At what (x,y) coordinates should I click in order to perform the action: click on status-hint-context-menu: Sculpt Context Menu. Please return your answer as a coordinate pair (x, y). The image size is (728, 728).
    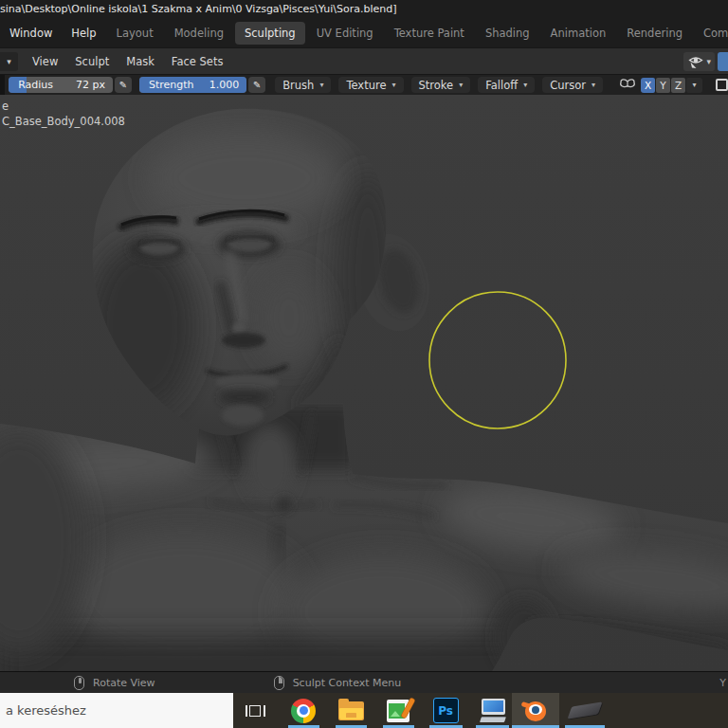
    Looking at the image, I should click on (337, 682).